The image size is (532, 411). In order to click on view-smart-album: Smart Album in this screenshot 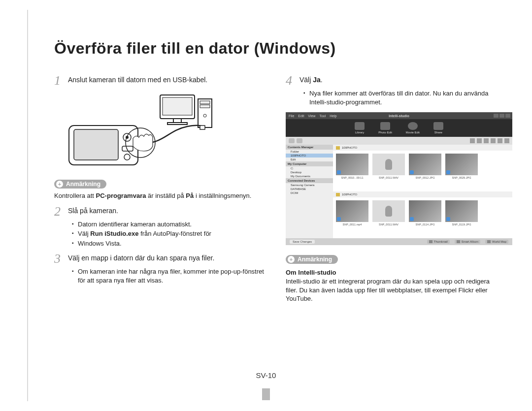, I will do `click(467, 242)`.